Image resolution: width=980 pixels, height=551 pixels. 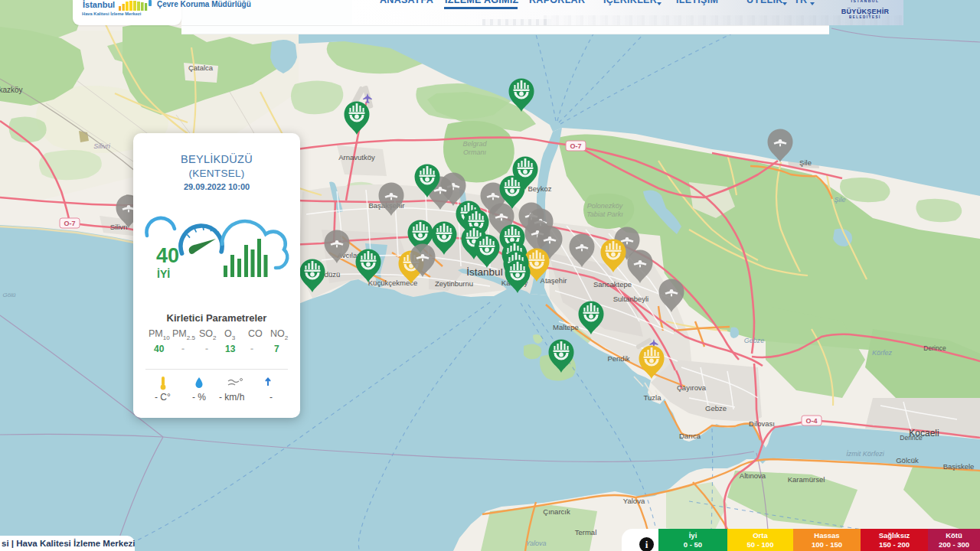 I want to click on svg-text: düzü, so click(x=332, y=274).